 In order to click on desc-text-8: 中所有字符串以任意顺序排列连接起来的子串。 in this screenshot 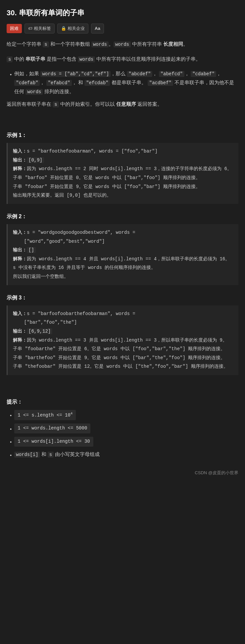, I will do `click(148, 59)`.